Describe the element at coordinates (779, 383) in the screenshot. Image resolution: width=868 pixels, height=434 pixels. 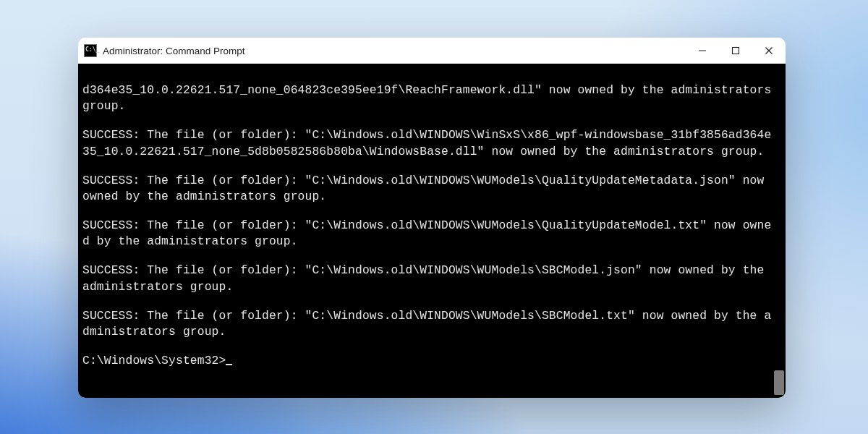
I see `scrollbar-thumb` at that location.